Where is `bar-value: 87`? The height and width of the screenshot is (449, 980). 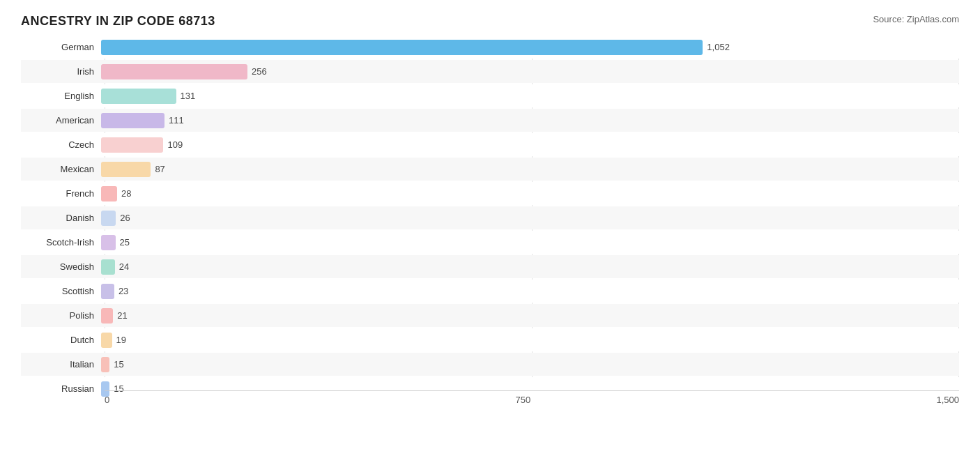 bar-value: 87 is located at coordinates (160, 169).